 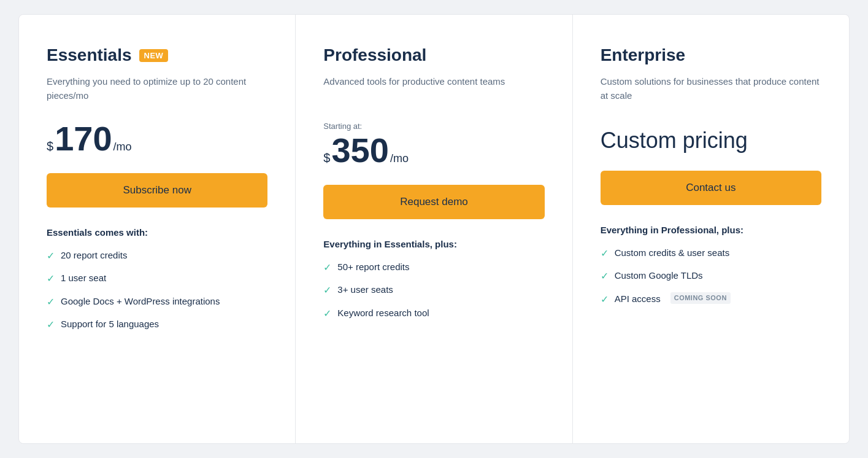 What do you see at coordinates (157, 279) in the screenshot?
I see `list-item: ✓ 1 user seat` at bounding box center [157, 279].